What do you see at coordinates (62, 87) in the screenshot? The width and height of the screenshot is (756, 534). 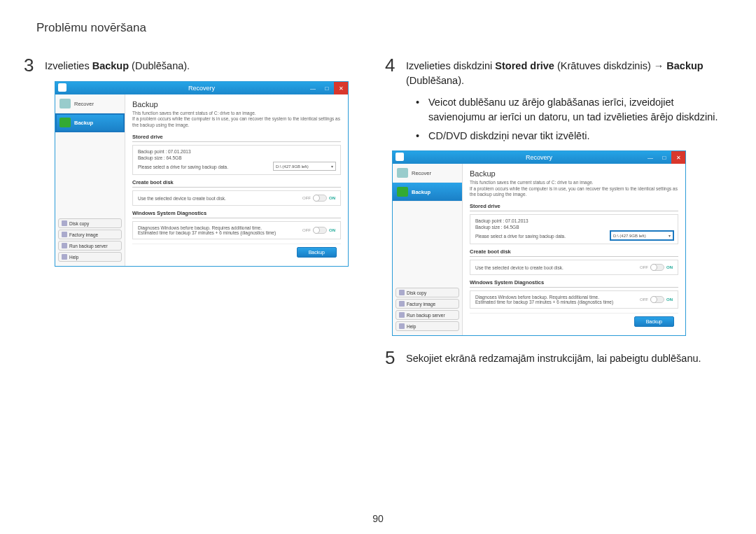 I see `app-icon` at bounding box center [62, 87].